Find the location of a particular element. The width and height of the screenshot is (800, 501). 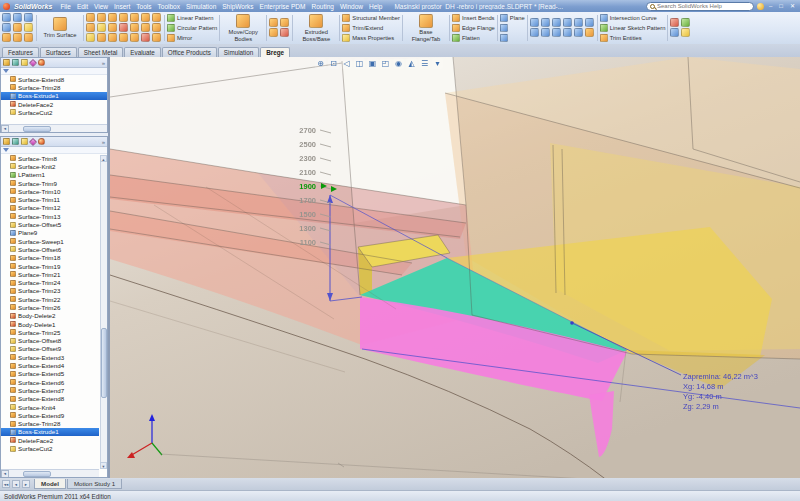

thickened-cut-icon is located at coordinates (112, 38).